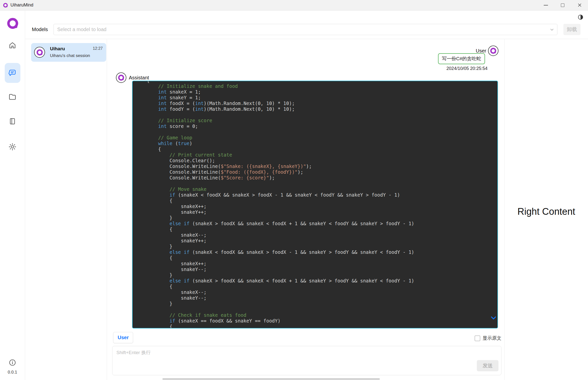 The height and width of the screenshot is (380, 588). I want to click on theme-toggle-icon, so click(581, 17).